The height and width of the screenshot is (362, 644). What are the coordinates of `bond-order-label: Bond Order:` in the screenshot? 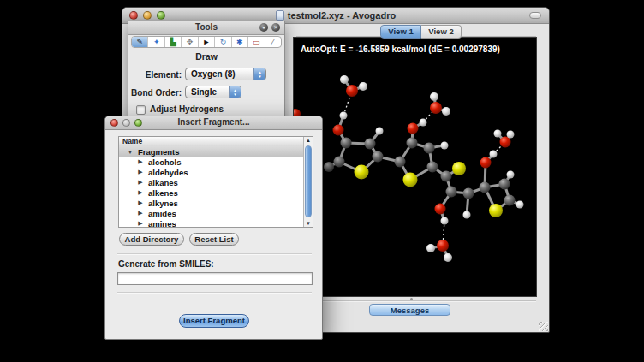 It's located at (155, 92).